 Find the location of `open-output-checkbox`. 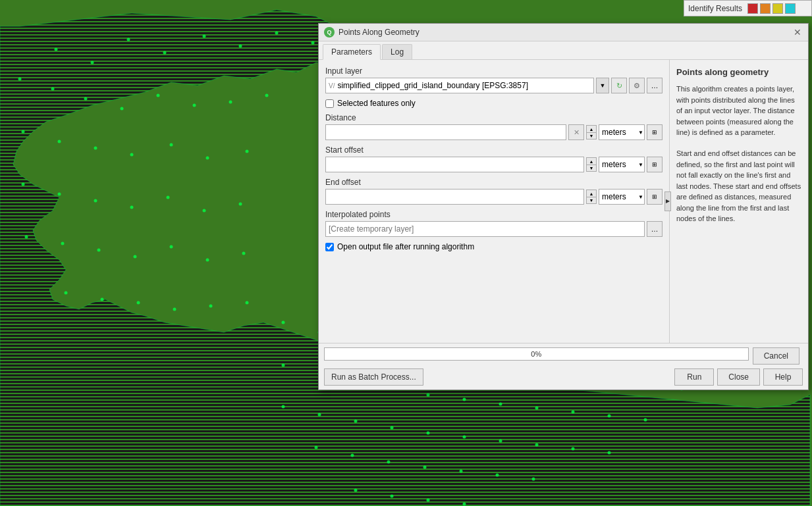

open-output-checkbox is located at coordinates (329, 247).